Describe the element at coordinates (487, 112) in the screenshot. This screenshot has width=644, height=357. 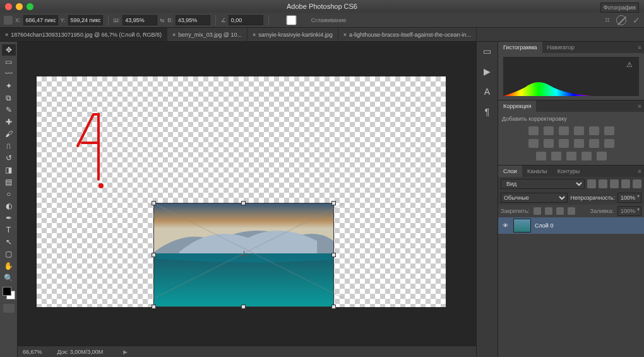
I see `paragraph-panel-icon: ¶` at that location.